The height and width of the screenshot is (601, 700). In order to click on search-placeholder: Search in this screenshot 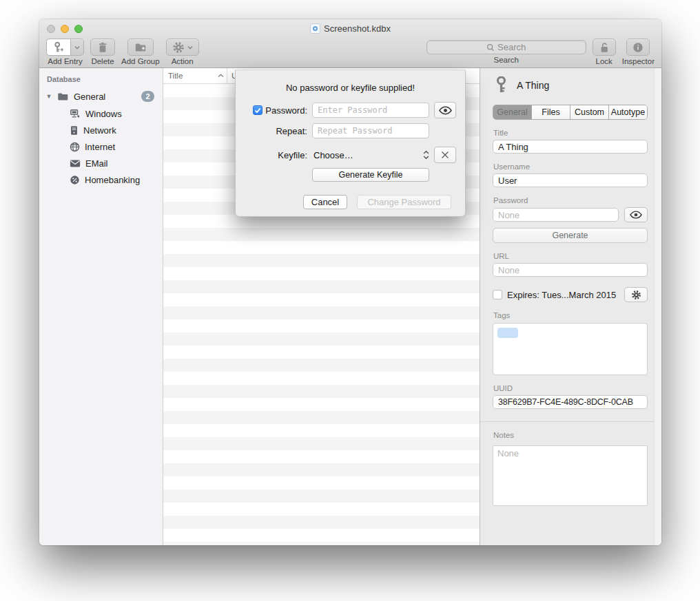, I will do `click(511, 47)`.